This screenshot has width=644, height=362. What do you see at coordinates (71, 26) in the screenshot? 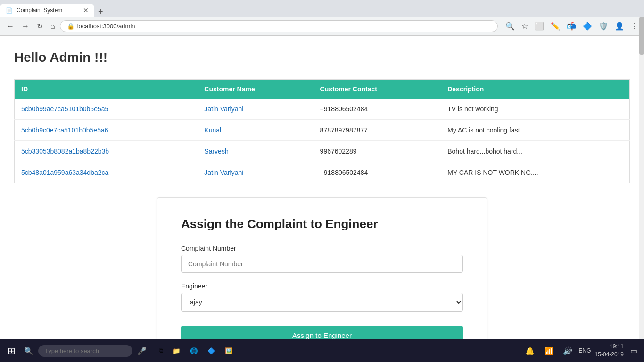
I see `lock-icon: 🔒` at bounding box center [71, 26].